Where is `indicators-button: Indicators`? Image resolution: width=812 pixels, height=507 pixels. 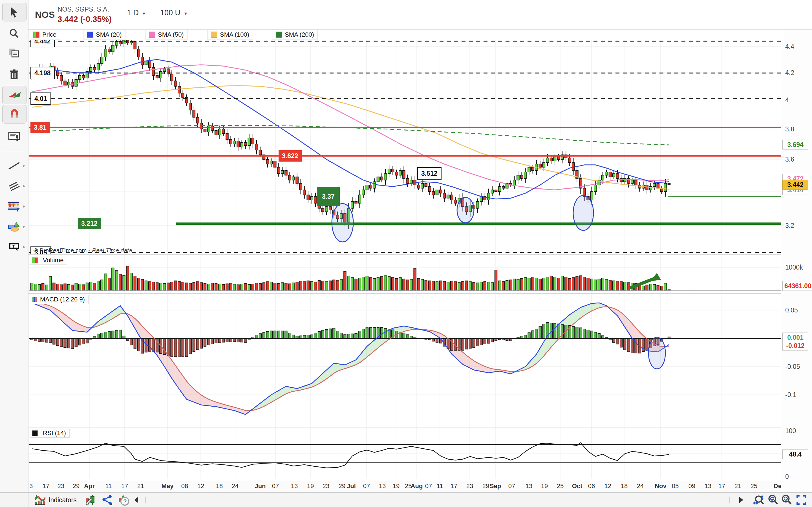 indicators-button: Indicators is located at coordinates (56, 500).